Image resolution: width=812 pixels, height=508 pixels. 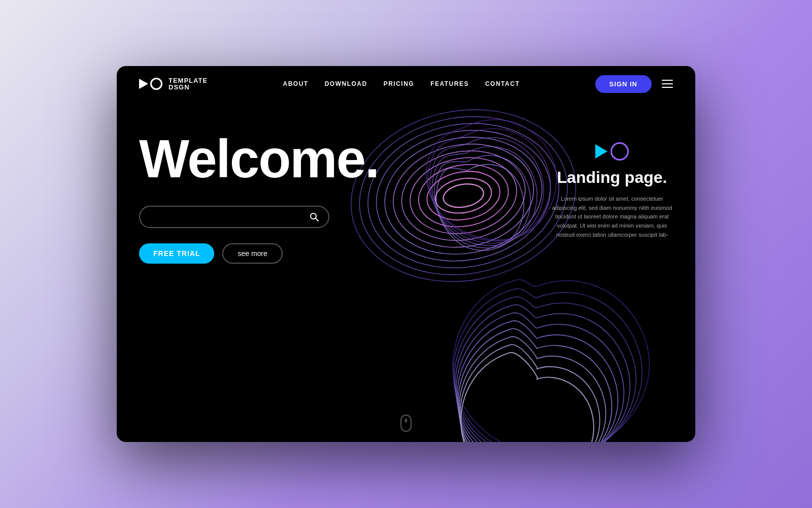 I want to click on nav-features: FEATURES, so click(x=450, y=84).